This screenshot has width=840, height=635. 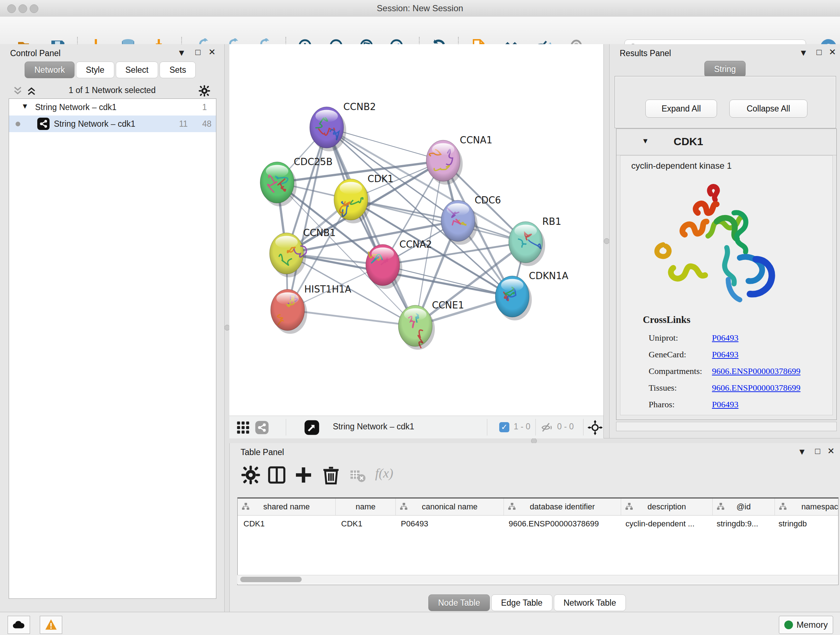 I want to click on table-panel-float-icon: □, so click(x=818, y=451).